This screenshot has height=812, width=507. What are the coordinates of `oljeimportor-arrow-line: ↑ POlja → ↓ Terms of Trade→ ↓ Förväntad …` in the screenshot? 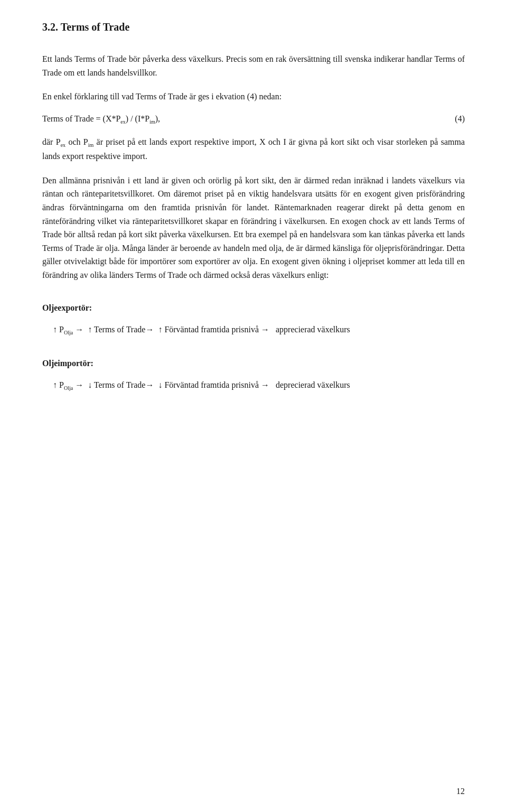 It's located at (259, 386).